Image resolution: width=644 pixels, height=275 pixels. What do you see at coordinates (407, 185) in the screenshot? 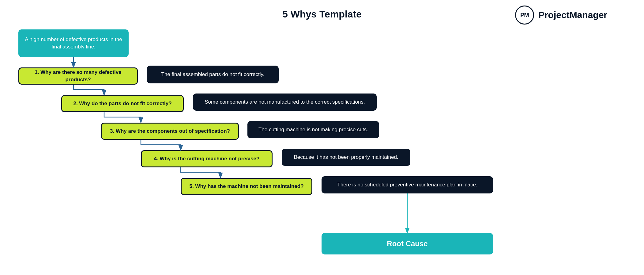
I see `why5-answer: There is no scheduled preventive mainten…` at bounding box center [407, 185].